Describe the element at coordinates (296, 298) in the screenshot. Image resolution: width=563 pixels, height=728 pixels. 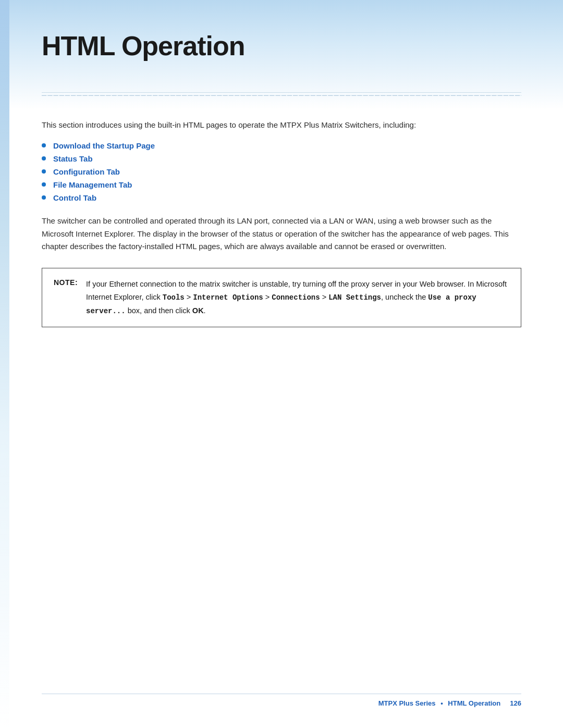
I see `note-code-connections: Connections` at that location.